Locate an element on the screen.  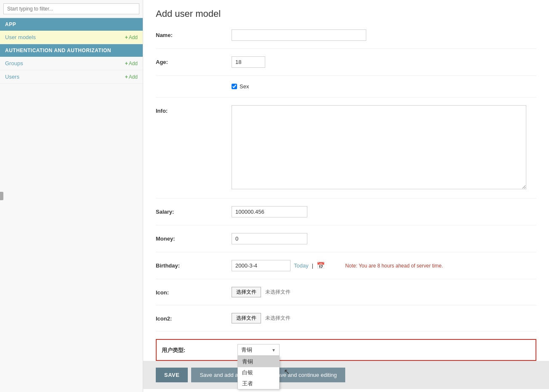
user-type-dropdown: 青铜 白银 王者 is located at coordinates (259, 373).